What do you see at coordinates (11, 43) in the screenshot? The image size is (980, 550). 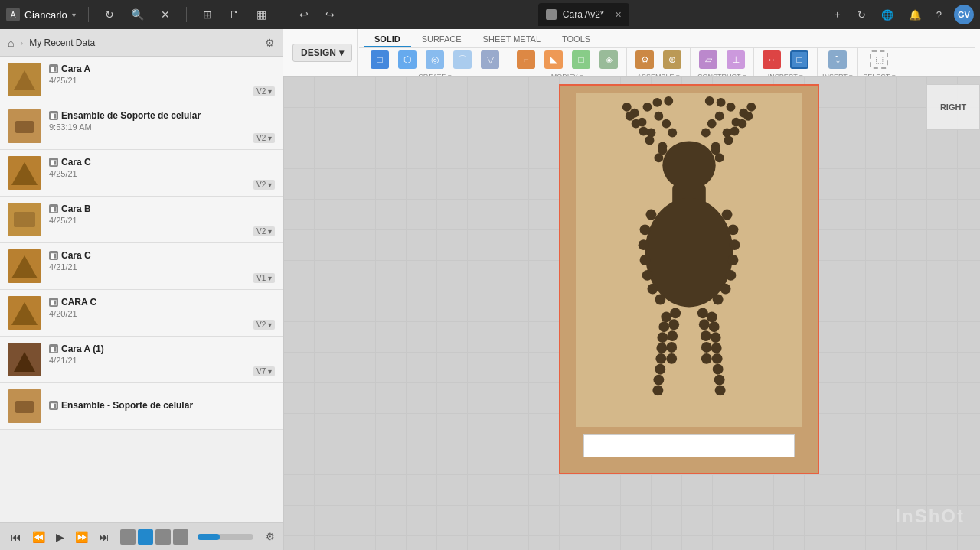 I see `home-icon: ⌂` at bounding box center [11, 43].